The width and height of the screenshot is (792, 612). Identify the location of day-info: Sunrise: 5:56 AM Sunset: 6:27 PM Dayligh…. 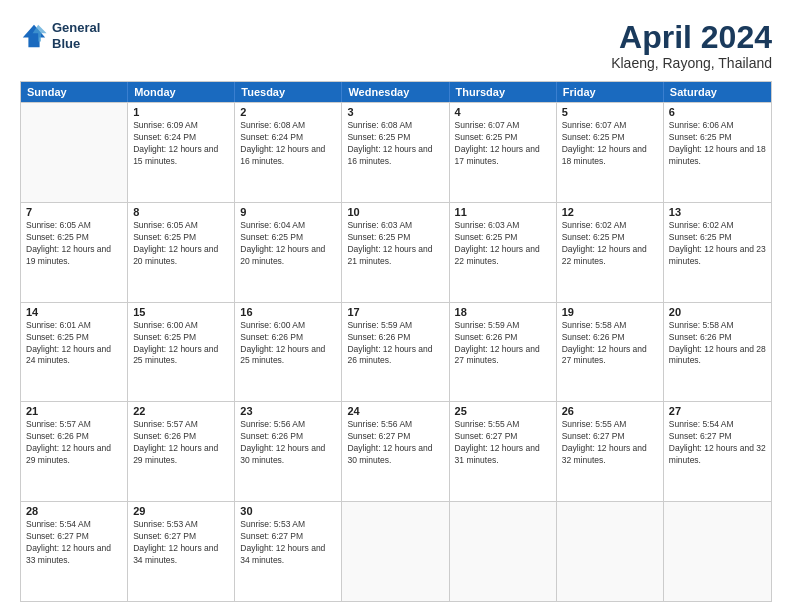
(395, 443).